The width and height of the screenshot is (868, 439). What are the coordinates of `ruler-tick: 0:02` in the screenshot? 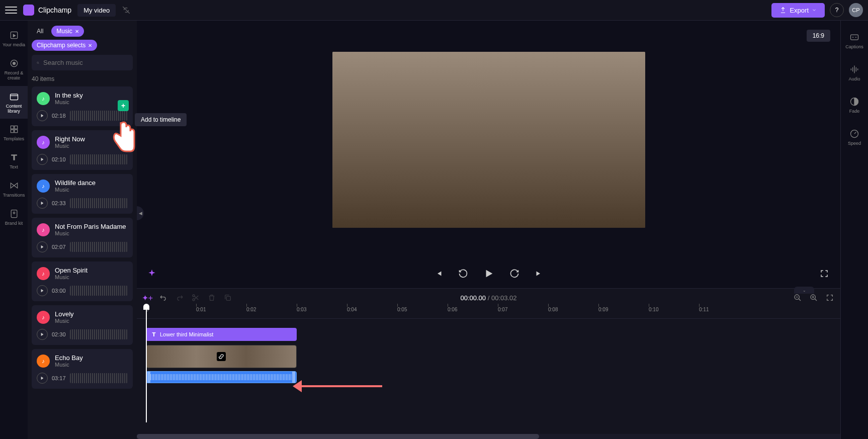 It's located at (251, 310).